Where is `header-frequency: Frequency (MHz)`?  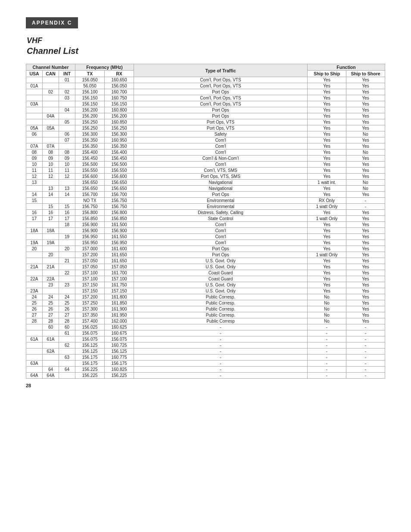
header-frequency: Frequency (MHz) is located at coordinates (105, 67).